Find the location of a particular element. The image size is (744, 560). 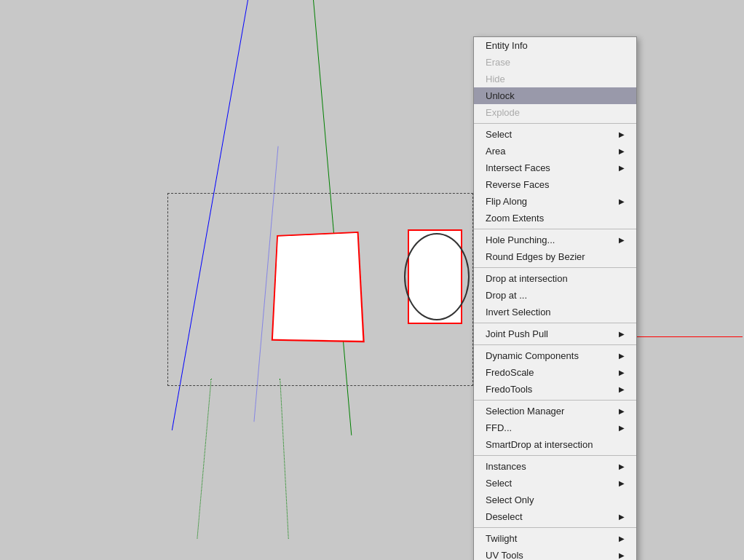

menu-item-label-joint-push-pull: Joint Push Pull is located at coordinates (549, 334).